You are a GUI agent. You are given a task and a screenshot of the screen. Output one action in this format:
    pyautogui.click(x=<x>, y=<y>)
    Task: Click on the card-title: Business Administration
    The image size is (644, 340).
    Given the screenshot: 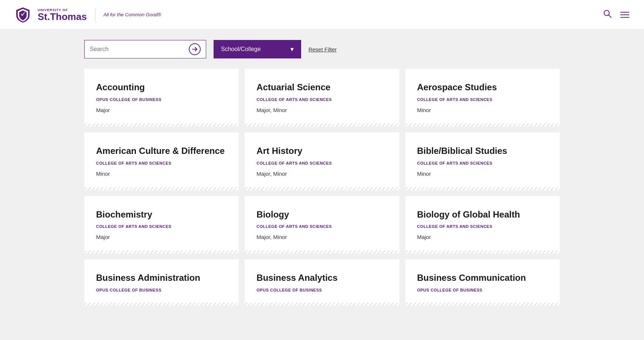 What is the action you would take?
    pyautogui.click(x=161, y=278)
    